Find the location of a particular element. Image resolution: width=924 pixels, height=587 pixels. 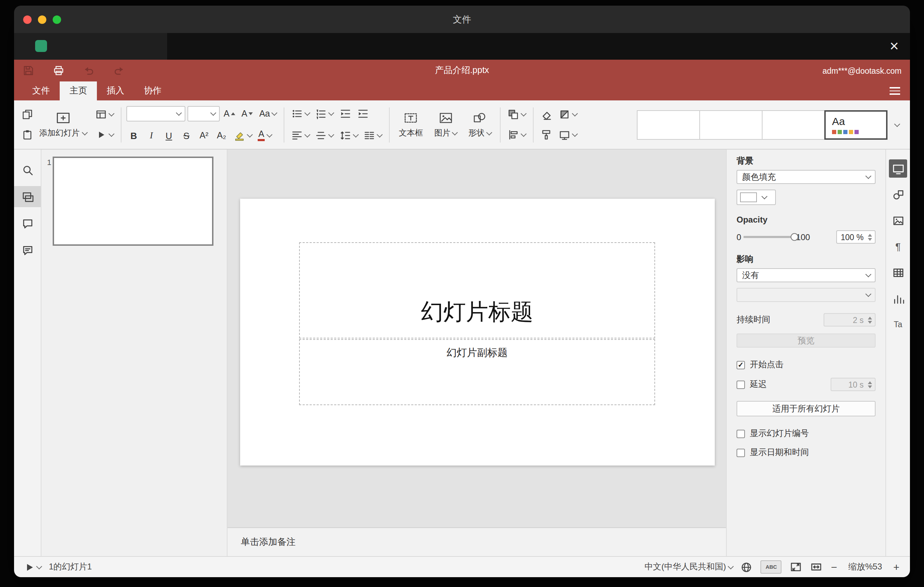

add-slide-button: 添加幻灯片 is located at coordinates (63, 125).